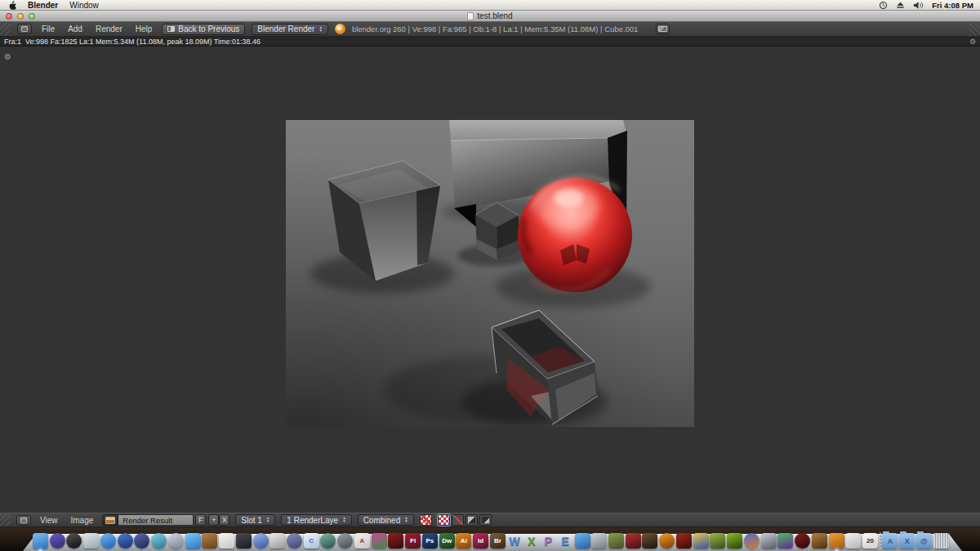 This screenshot has height=551, width=980. I want to click on dock-icon-quicktime, so click(176, 540).